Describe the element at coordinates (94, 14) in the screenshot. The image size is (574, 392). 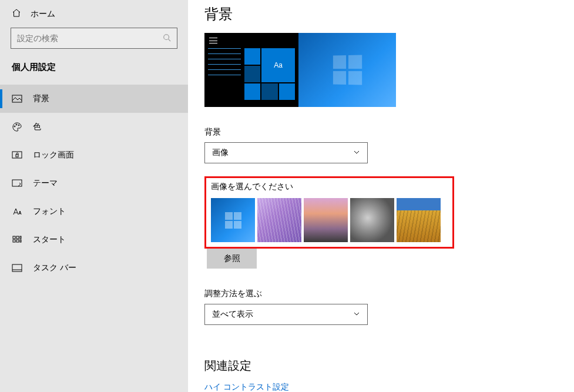
I see `home-button: ホーム` at that location.